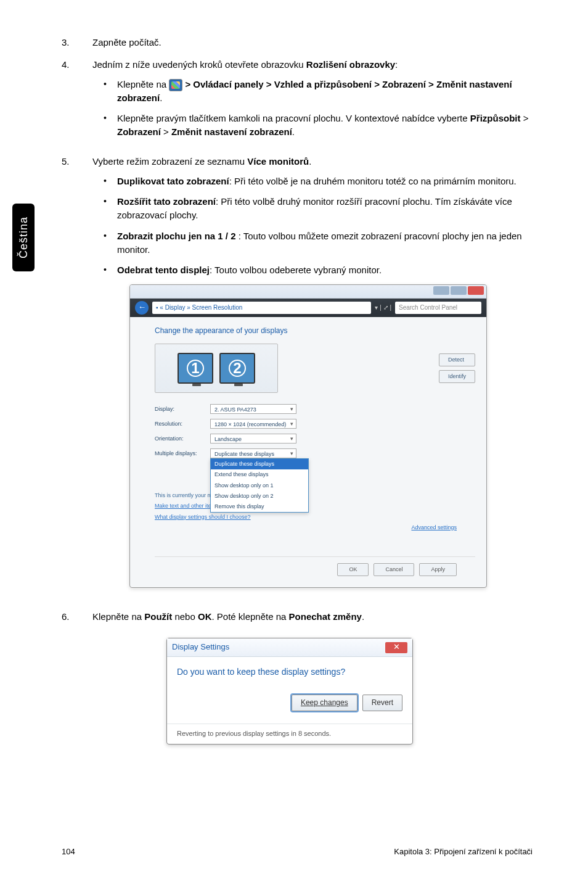 The image size is (588, 887). What do you see at coordinates (259, 496) in the screenshot?
I see `dropdown-option: Show desktop only on 2` at bounding box center [259, 496].